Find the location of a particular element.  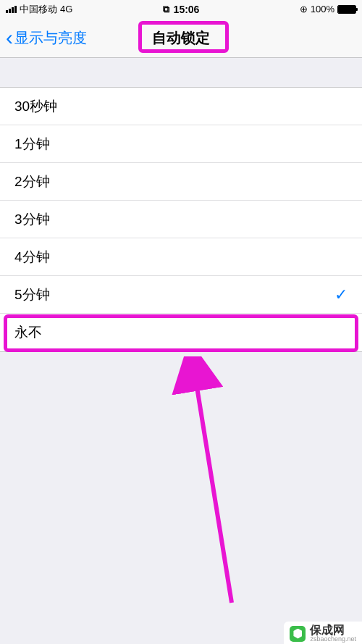

orientation-lock-icon: ⊕ is located at coordinates (304, 9).